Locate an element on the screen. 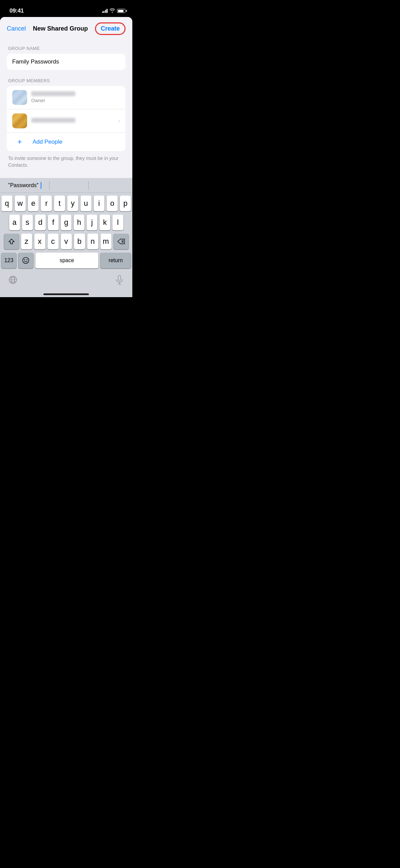 This screenshot has width=400, height=868. avatar-second is located at coordinates (20, 121).